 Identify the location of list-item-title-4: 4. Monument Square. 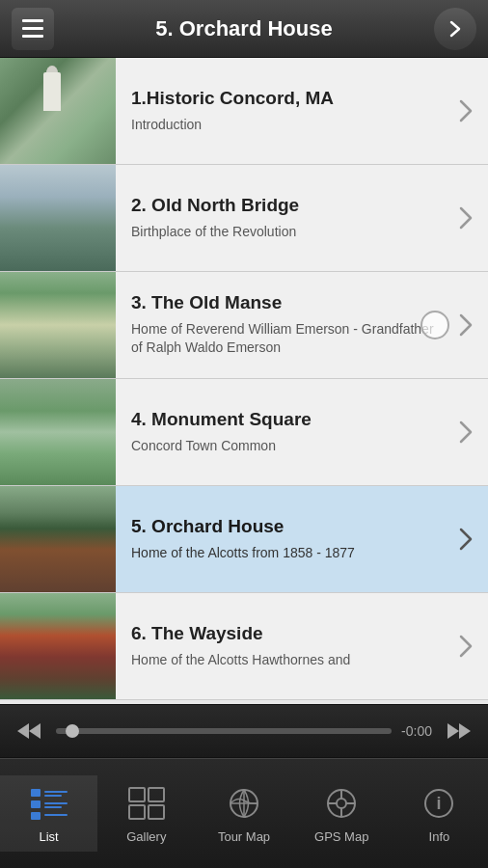
(284, 420).